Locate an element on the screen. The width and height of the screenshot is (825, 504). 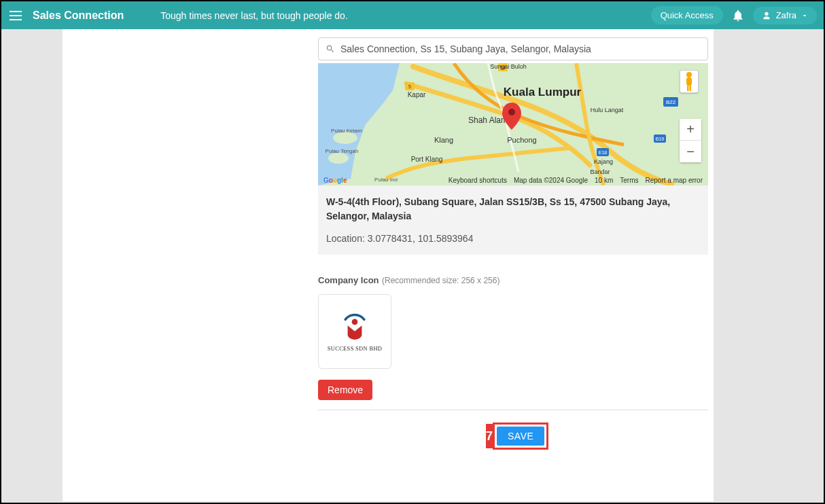
save-button-highlight: SAVE is located at coordinates (521, 436).